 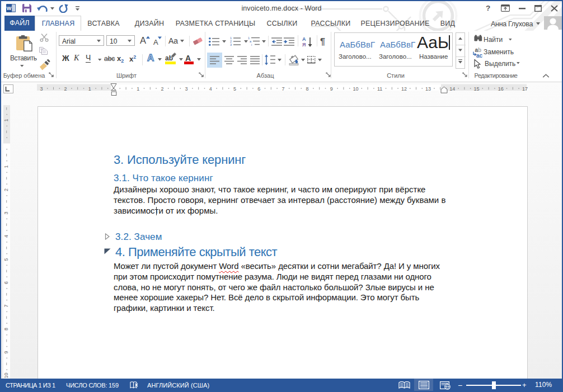 I want to click on svg-text: 13, so click(x=428, y=89).